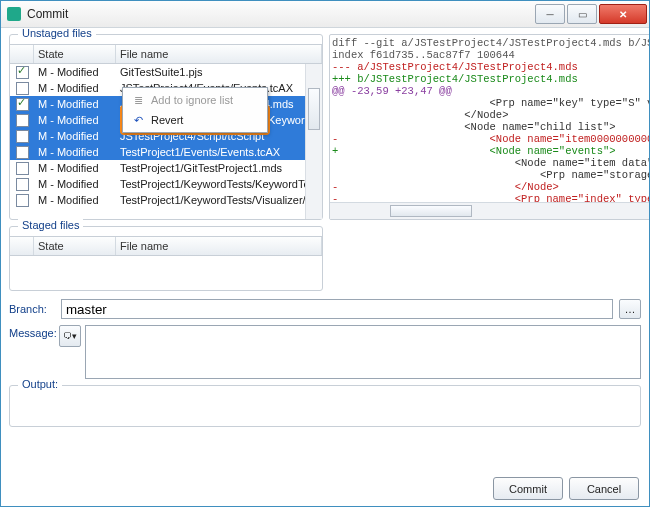 This screenshot has width=650, height=507. Describe the element at coordinates (50, 225) in the screenshot. I see `staged-legend: Staged files` at that location.